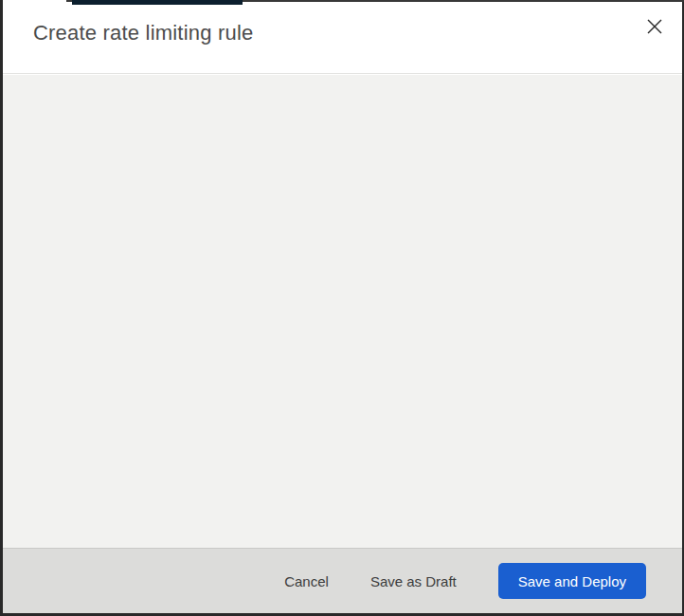 The width and height of the screenshot is (684, 616). What do you see at coordinates (413, 582) in the screenshot?
I see `save-as-draft-button: Save as Draft` at bounding box center [413, 582].